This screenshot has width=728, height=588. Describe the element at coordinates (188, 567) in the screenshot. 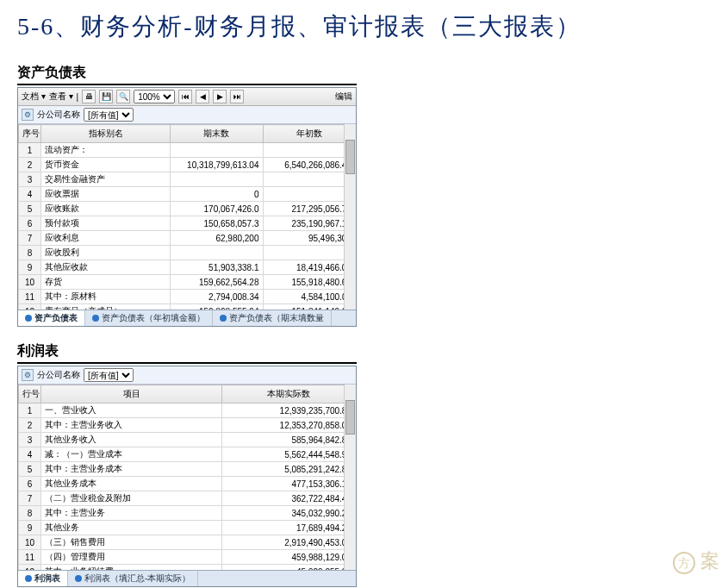

I see `table-row: 12 其中：业务招待费45,929,055.97` at that location.